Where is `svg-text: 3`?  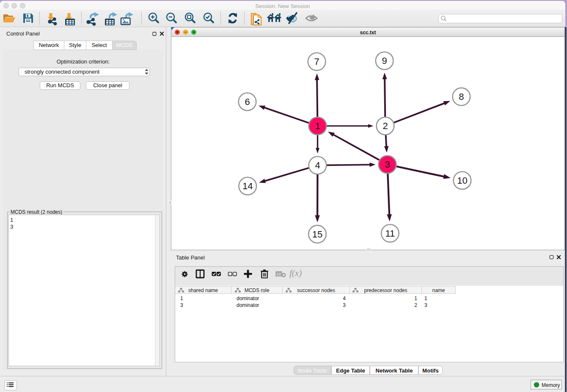 svg-text: 3 is located at coordinates (387, 164).